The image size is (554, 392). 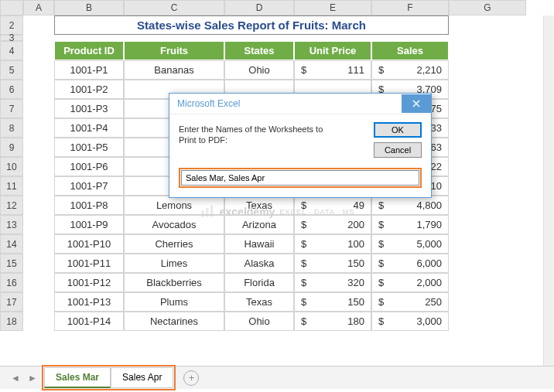 What do you see at coordinates (39, 8) in the screenshot?
I see `col-A: A` at bounding box center [39, 8].